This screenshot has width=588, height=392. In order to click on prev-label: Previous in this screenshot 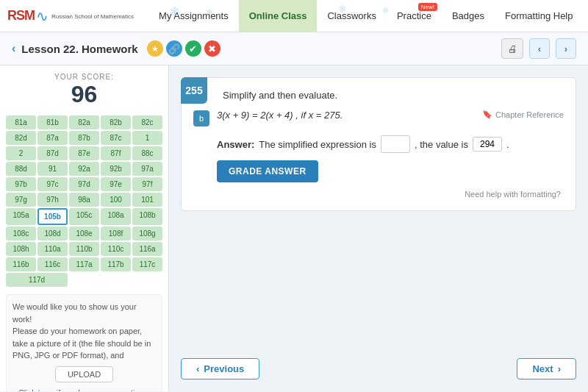, I will do `click(223, 369)`.